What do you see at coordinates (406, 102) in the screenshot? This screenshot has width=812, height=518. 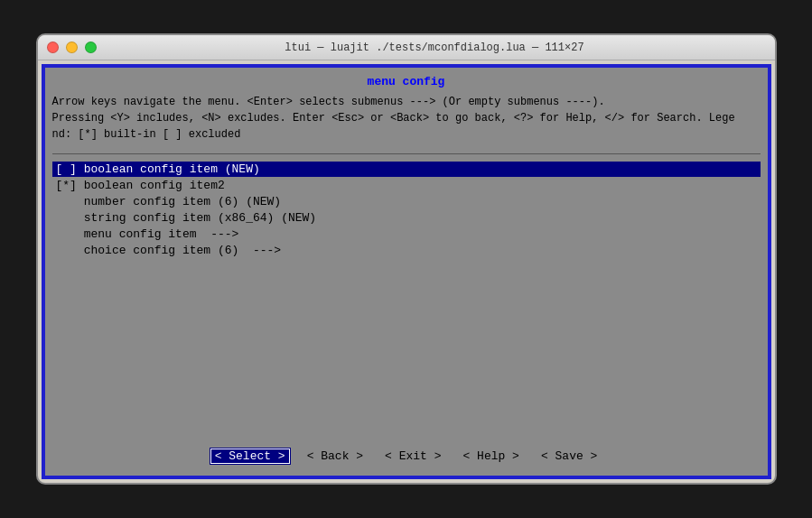 I see `help-line-1: Arrow keys navigate the menu. <Enter> se…` at bounding box center [406, 102].